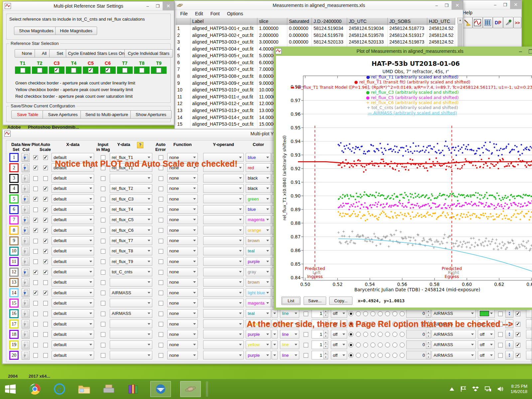 The height and width of the screenshot is (399, 532). What do you see at coordinates (131, 178) in the screenshot?
I see `ydata-combo` at bounding box center [131, 178].